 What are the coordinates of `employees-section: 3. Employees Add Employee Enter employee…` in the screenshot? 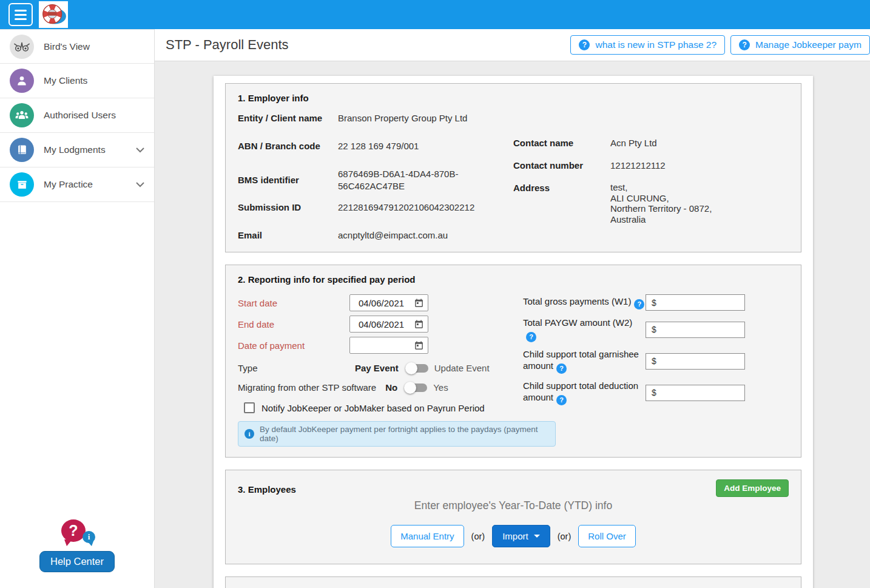 It's located at (513, 517).